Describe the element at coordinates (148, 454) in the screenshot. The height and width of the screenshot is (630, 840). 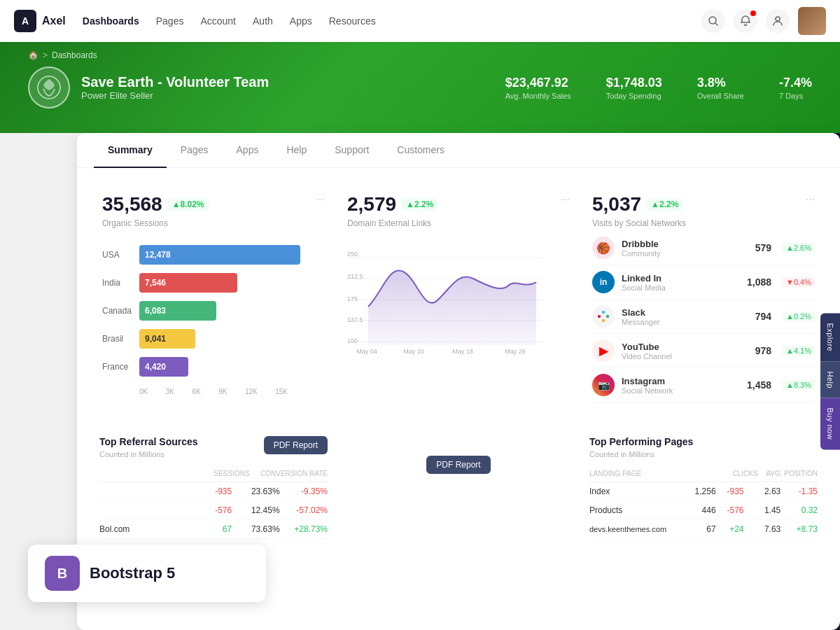
I see `referral-sub: Counted in Millions` at that location.